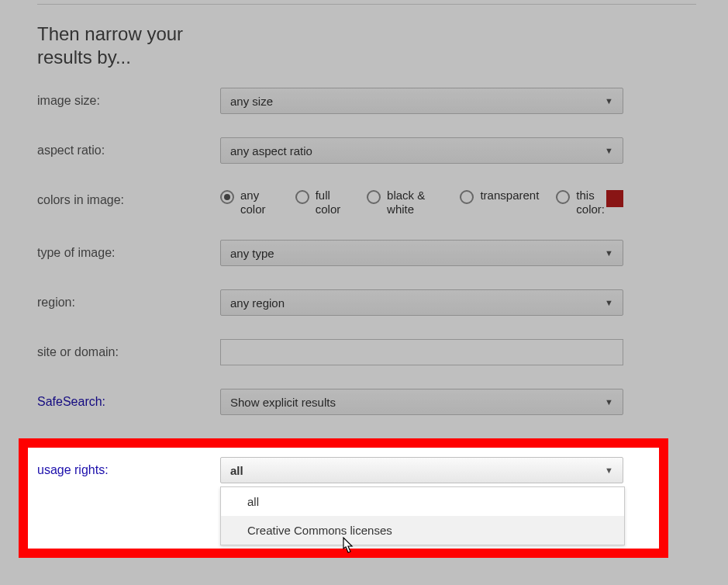 This screenshot has height=585, width=728. I want to click on radio-label-any: any color, so click(259, 202).